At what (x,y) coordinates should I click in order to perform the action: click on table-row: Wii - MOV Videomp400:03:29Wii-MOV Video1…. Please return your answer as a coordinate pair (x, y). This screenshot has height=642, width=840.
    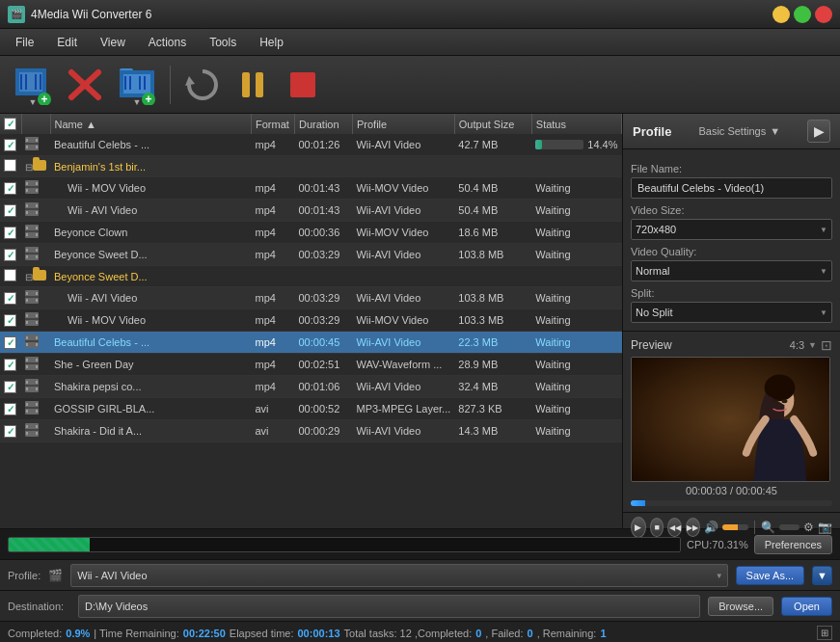
    Looking at the image, I should click on (311, 320).